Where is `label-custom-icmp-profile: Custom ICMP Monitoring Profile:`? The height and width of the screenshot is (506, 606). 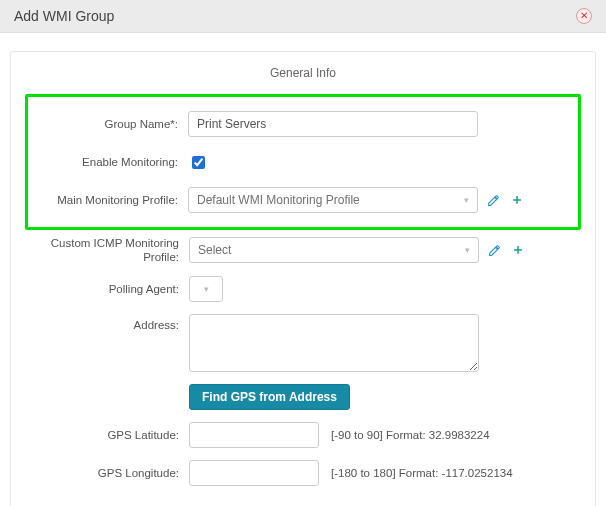
label-custom-icmp-profile: Custom ICMP Monitoring Profile: is located at coordinates (109, 250).